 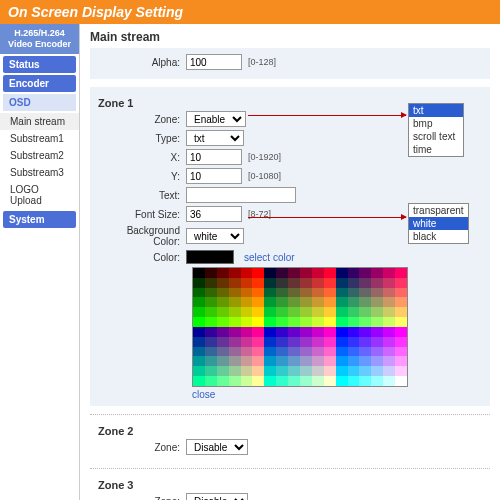 What do you see at coordinates (216, 119) in the screenshot?
I see `zone1-zone-select: Enable` at bounding box center [216, 119].